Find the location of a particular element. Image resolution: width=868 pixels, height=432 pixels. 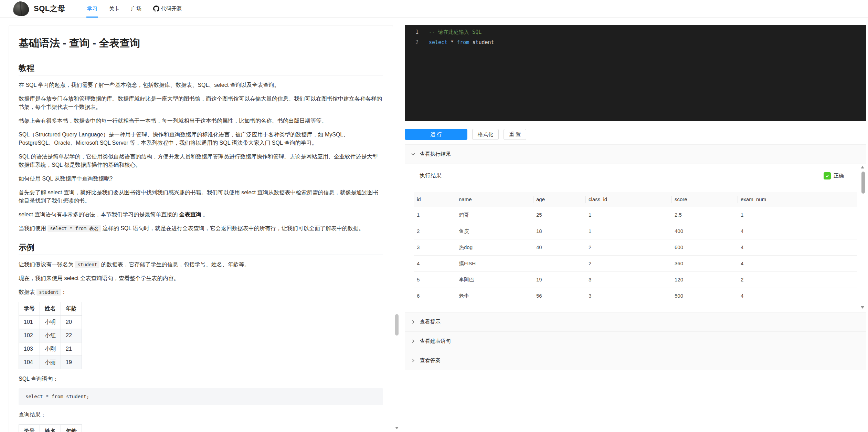

result-column-header: score is located at coordinates (705, 199).